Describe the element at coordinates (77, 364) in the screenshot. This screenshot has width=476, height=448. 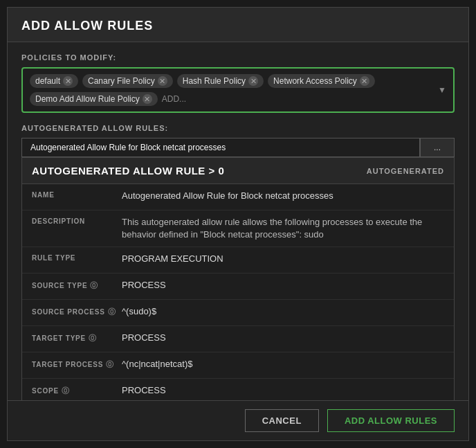
I see `target-process-label: TARGET PROCESS ⓪` at that location.